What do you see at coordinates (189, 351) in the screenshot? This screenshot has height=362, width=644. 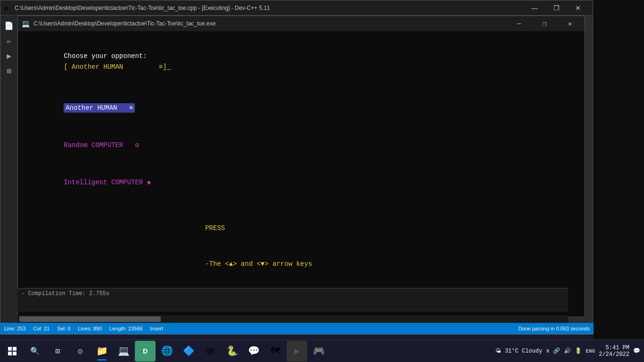 I see `taskbar-edge: 🔷` at bounding box center [189, 351].